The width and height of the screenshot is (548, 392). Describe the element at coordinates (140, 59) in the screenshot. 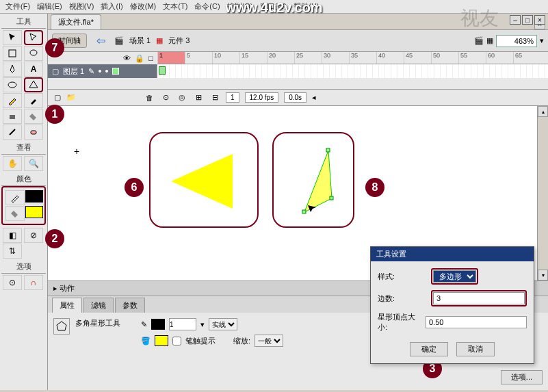

I see `lock-icon: 🔒` at that location.